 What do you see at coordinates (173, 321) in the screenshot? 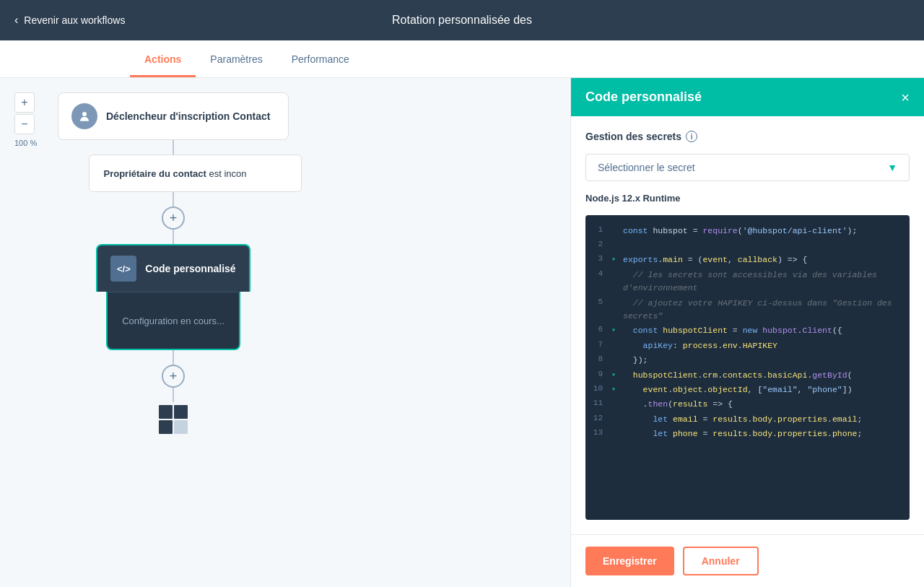
I see `code-node-body: Configuration en cours...` at bounding box center [173, 321].